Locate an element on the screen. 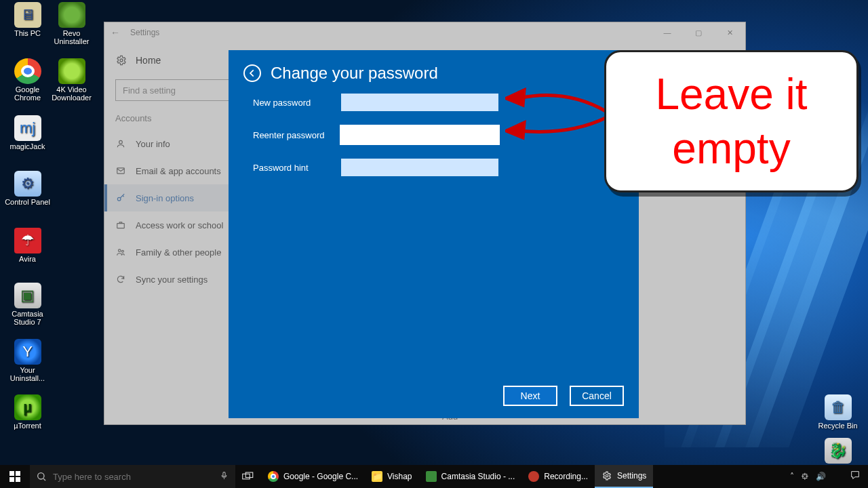 This screenshot has width=868, height=488. tray-chevron-icon: ˄ is located at coordinates (792, 476).